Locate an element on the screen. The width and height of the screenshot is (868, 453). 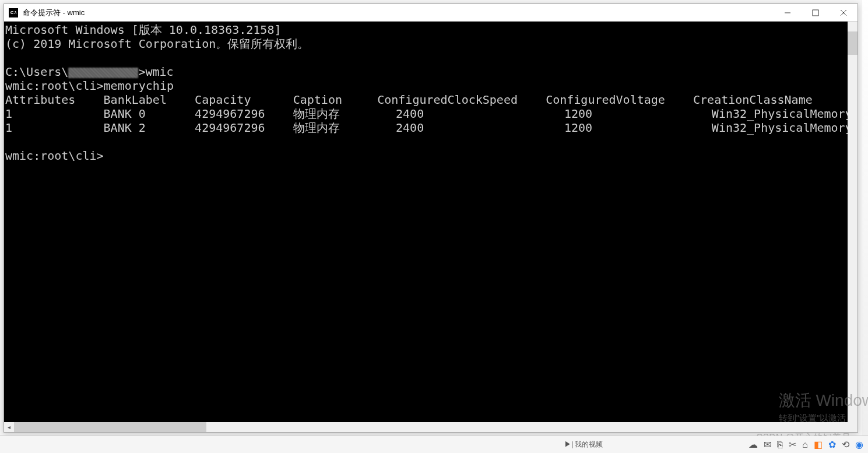
table-header-row: Attributes BankLabel Capacity Caption Co… is located at coordinates (427, 100).